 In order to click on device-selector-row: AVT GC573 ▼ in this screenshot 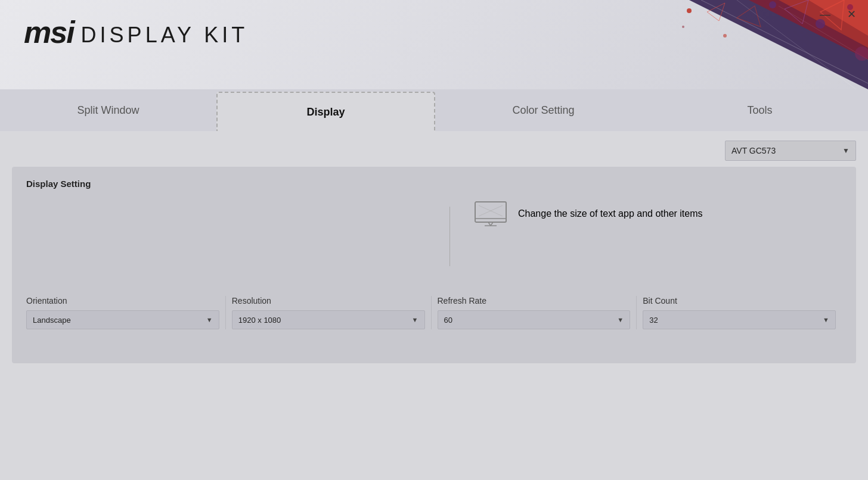, I will do `click(434, 151)`.